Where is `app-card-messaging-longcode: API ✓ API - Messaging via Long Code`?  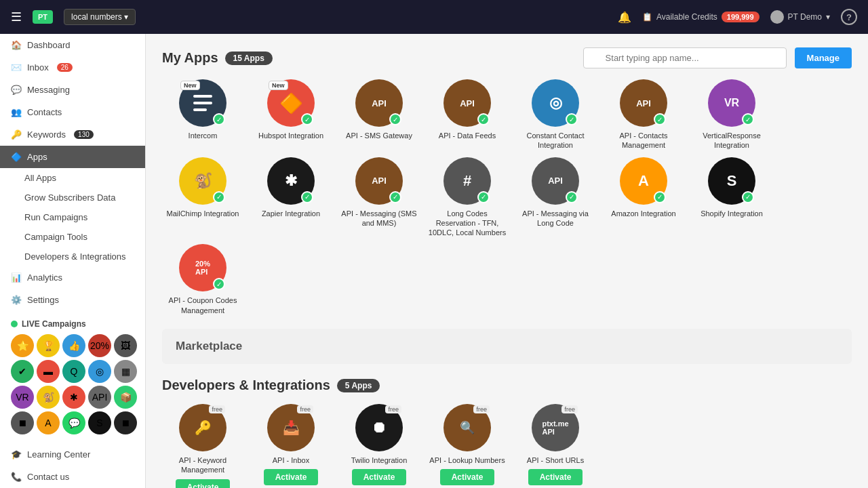 app-card-messaging-longcode: API ✓ API - Messaging via Long Code is located at coordinates (555, 198).